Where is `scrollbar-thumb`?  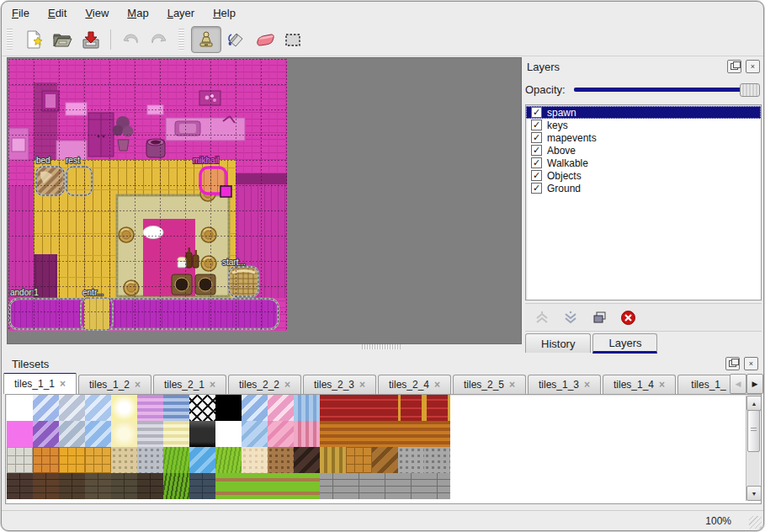
scrollbar-thumb is located at coordinates (754, 431).